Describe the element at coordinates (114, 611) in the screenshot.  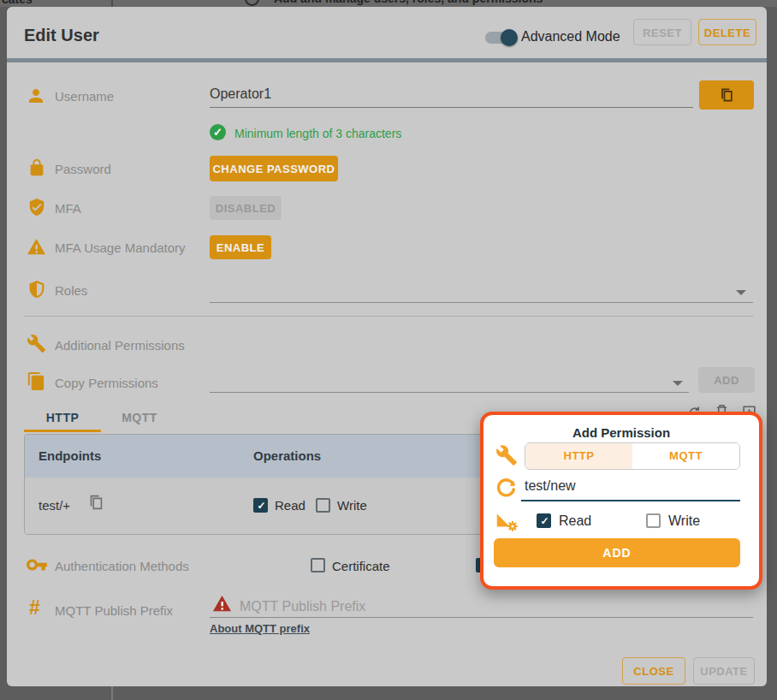
I see `mqtt-prefix-label: MQTT Publish Prefix` at that location.